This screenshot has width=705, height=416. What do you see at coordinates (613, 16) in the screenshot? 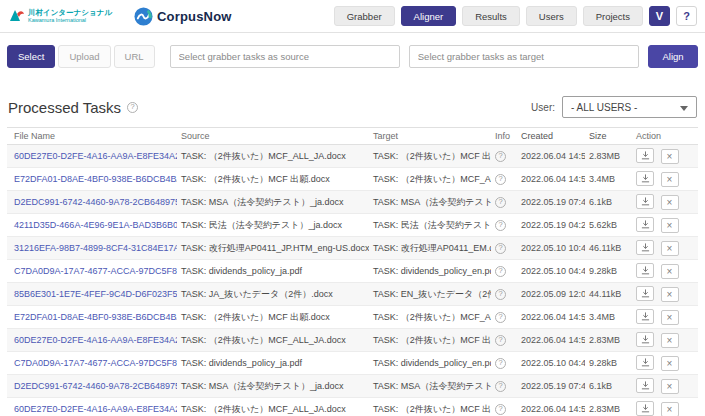
I see `nav-tab-projects: Projects` at bounding box center [613, 16].